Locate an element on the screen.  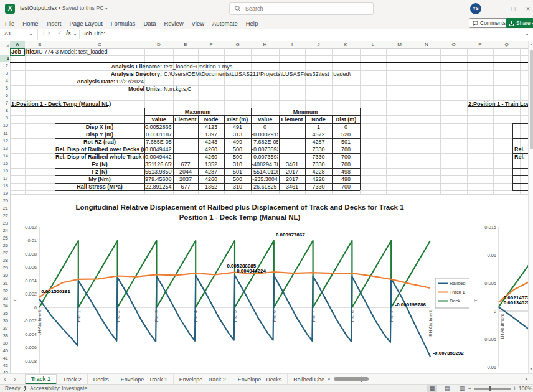
sheet-tab-envelope---track-1: Envelope - Track 1 is located at coordinates (144, 380).